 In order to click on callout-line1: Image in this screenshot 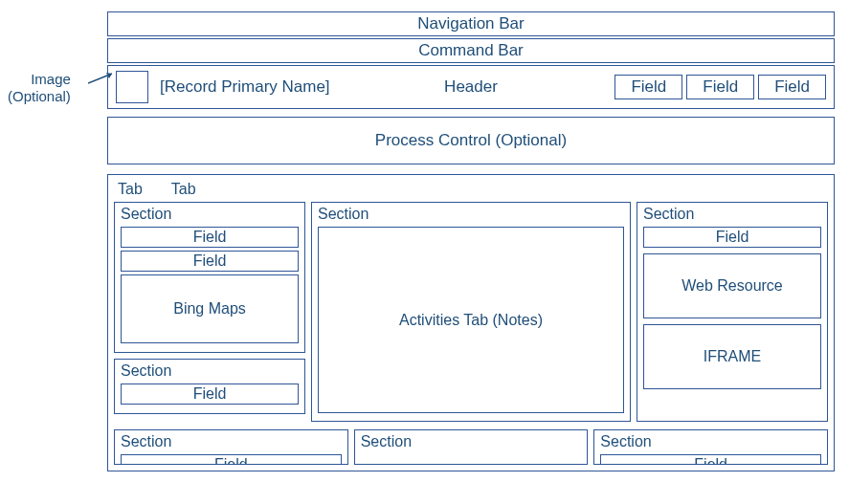, I will do `click(51, 78)`.